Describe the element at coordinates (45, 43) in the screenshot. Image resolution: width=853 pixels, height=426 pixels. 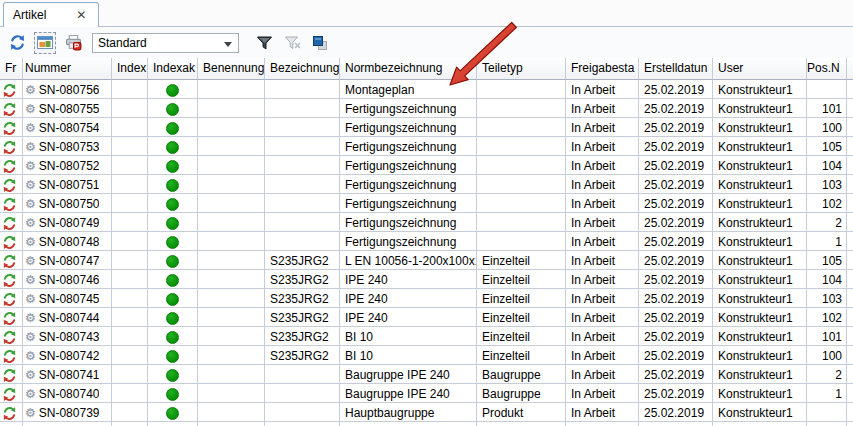
I see `result-list-view-button` at that location.